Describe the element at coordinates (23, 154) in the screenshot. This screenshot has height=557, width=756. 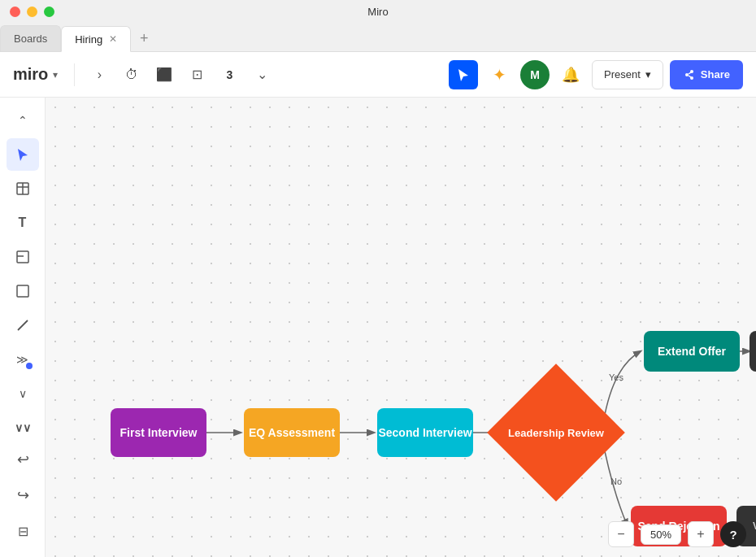
I see `select-tool` at that location.